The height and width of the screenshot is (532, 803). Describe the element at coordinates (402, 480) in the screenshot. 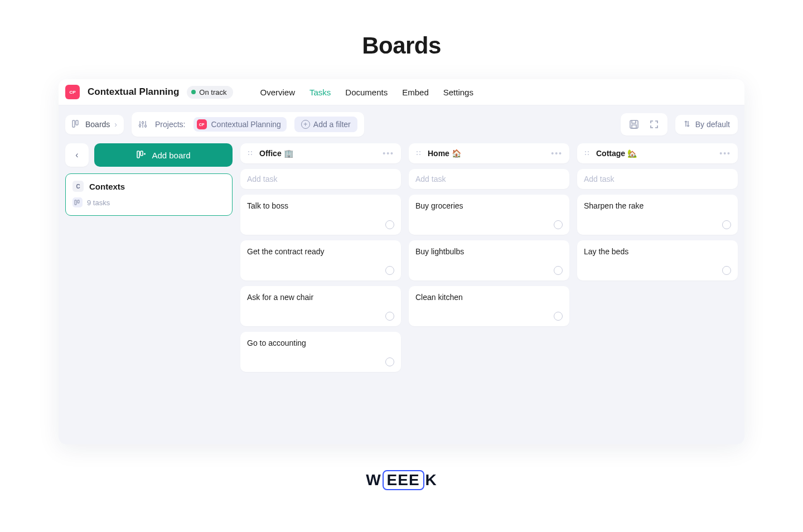

I see `weeek-logo: WEEEK` at that location.